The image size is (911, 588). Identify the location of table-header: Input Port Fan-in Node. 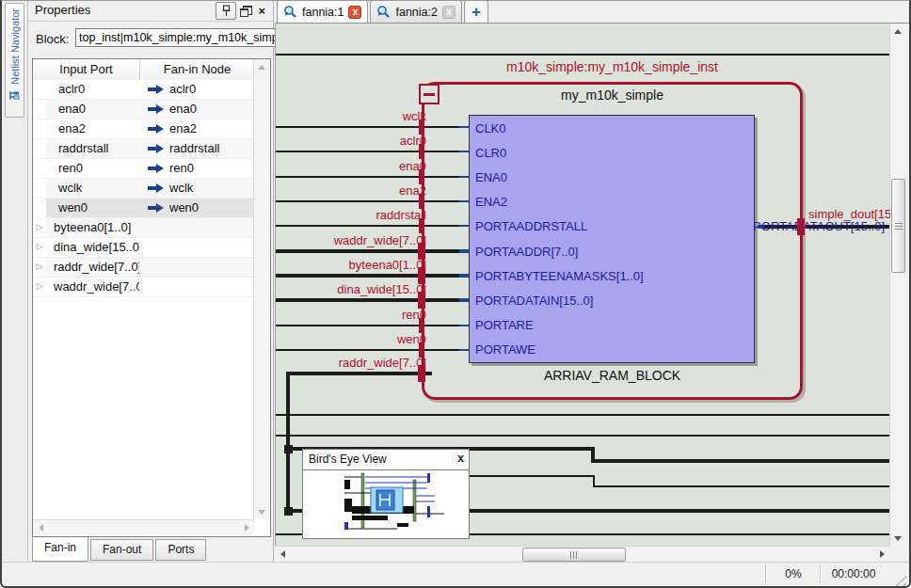
(143, 70).